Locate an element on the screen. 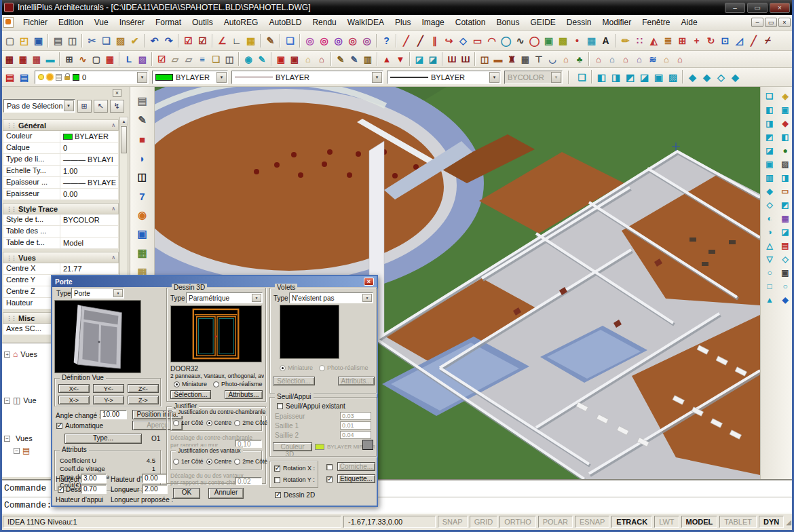 This screenshot has height=532, width=794. desk-icon: ⊤ is located at coordinates (539, 59).